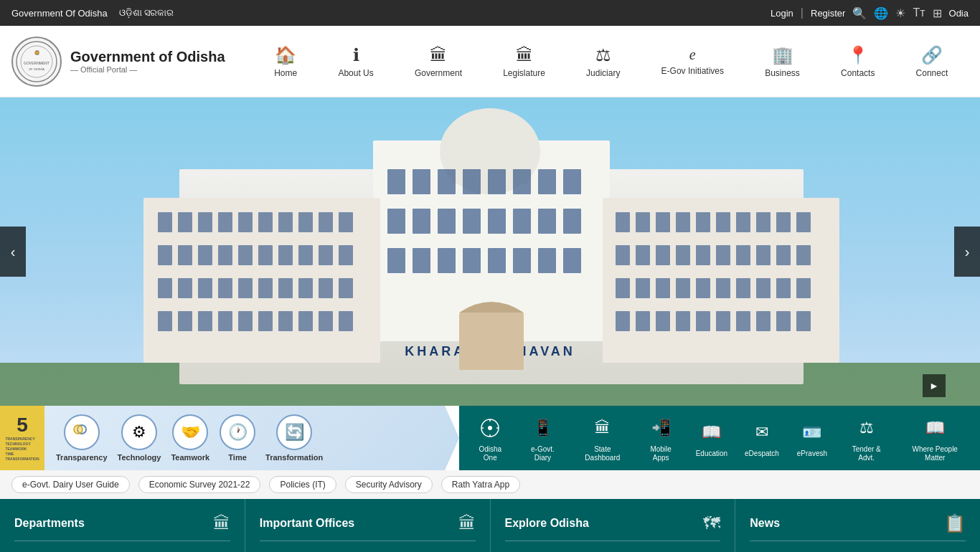 This screenshot has height=552, width=980. What do you see at coordinates (237, 432) in the screenshot?
I see `time-icon: 🕐` at bounding box center [237, 432].